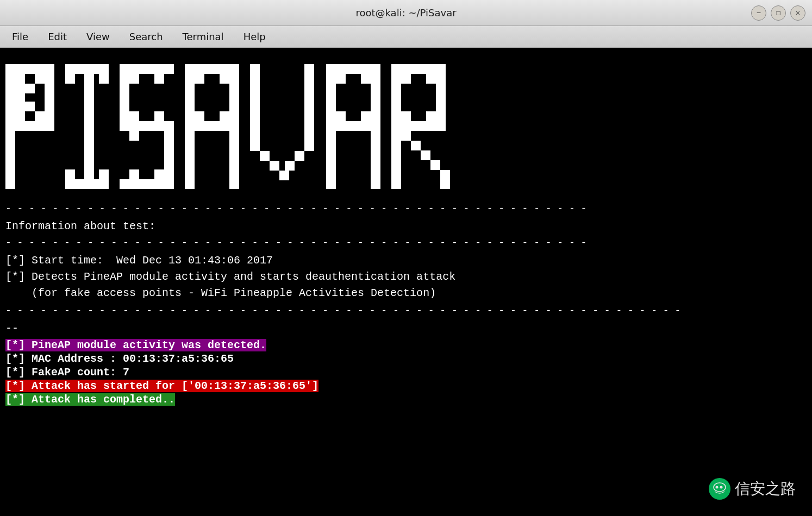  What do you see at coordinates (58, 37) in the screenshot?
I see `menu-edit: Edit` at bounding box center [58, 37].